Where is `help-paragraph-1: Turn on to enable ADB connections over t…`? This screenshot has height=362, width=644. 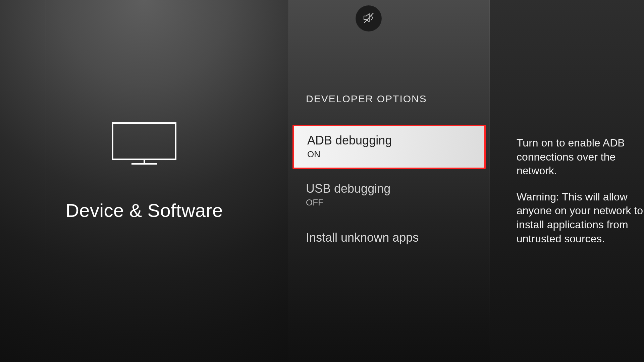
help-paragraph-1: Turn on to enable ADB connections over t… is located at coordinates (580, 157).